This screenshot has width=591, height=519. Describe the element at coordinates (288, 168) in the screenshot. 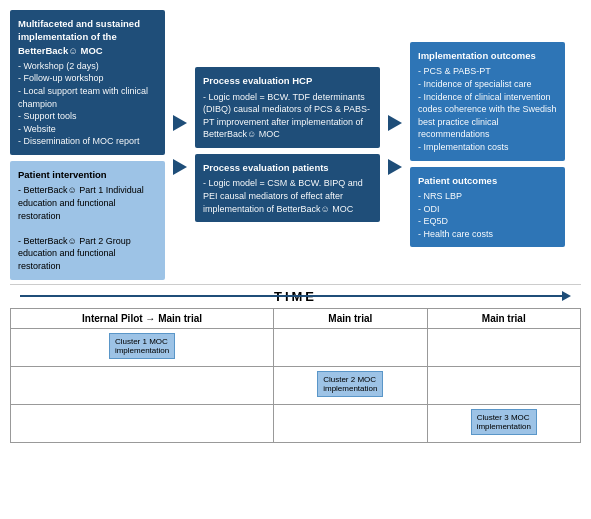

I see `process-patients-title: Process evaluation patients` at that location.